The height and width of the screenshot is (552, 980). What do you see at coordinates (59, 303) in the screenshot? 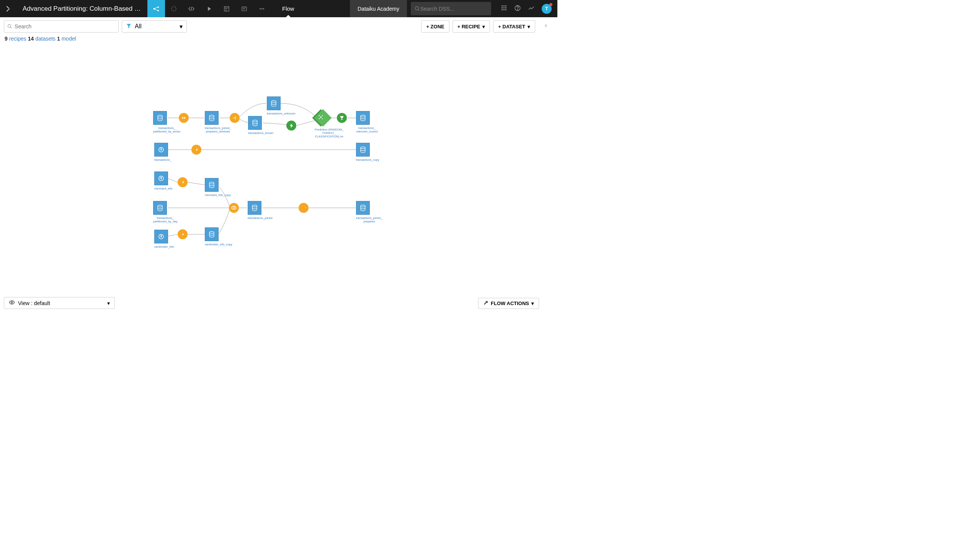
I see `view-selector: View : default ▾` at bounding box center [59, 303].